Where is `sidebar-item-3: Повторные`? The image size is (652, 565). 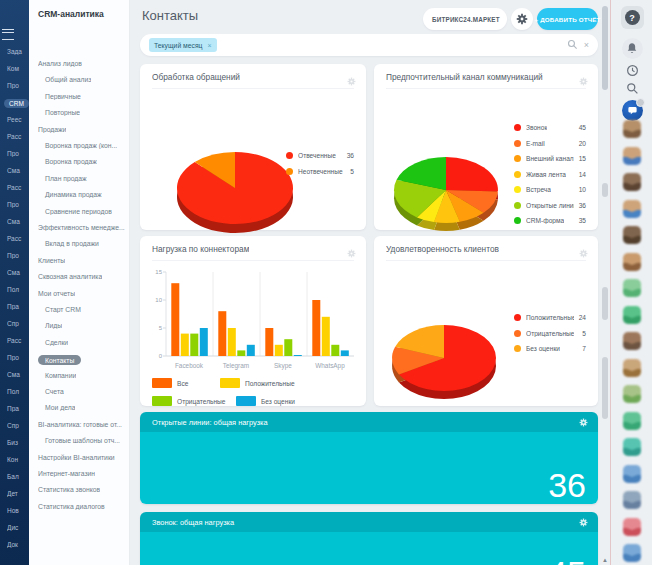
sidebar-item-3: Повторные is located at coordinates (59, 112).